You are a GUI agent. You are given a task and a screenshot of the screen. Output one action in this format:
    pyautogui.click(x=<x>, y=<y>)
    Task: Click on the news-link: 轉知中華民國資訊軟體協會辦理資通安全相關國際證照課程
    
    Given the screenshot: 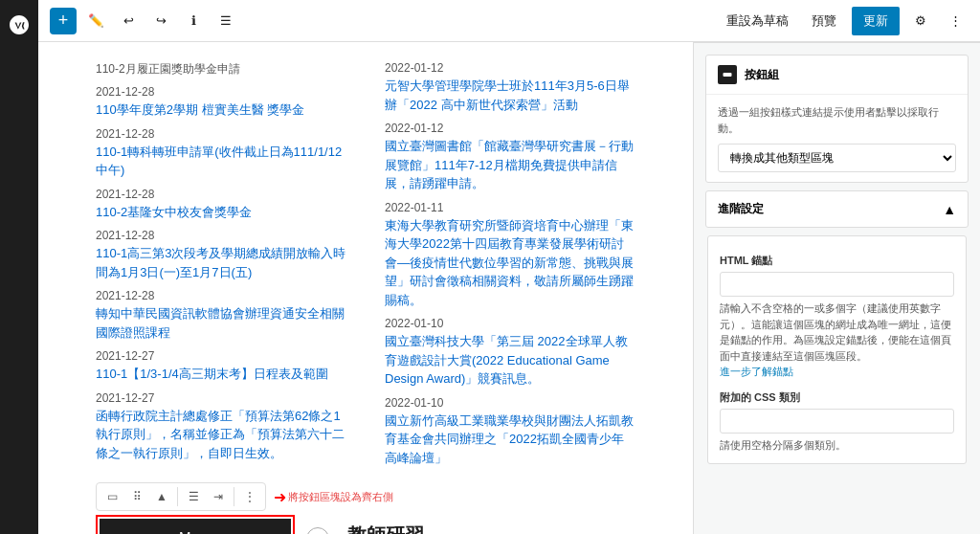 What is the action you would take?
    pyautogui.click(x=221, y=323)
    